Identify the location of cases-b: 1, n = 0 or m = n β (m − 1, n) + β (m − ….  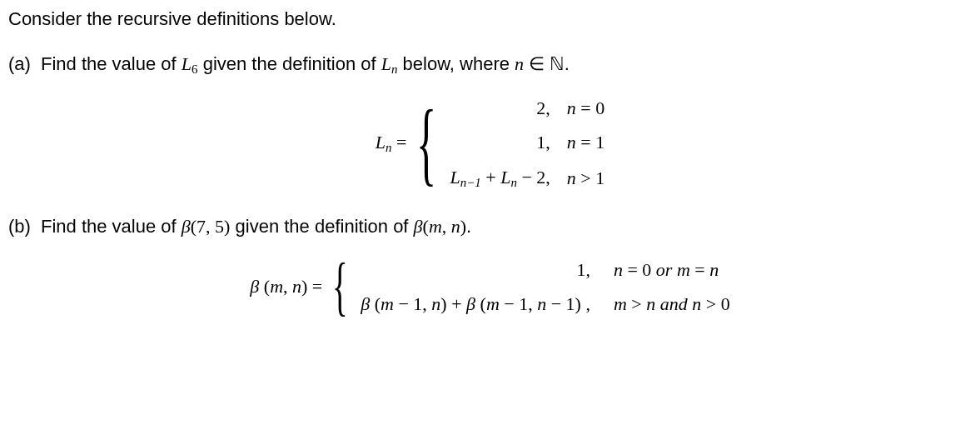
(545, 287).